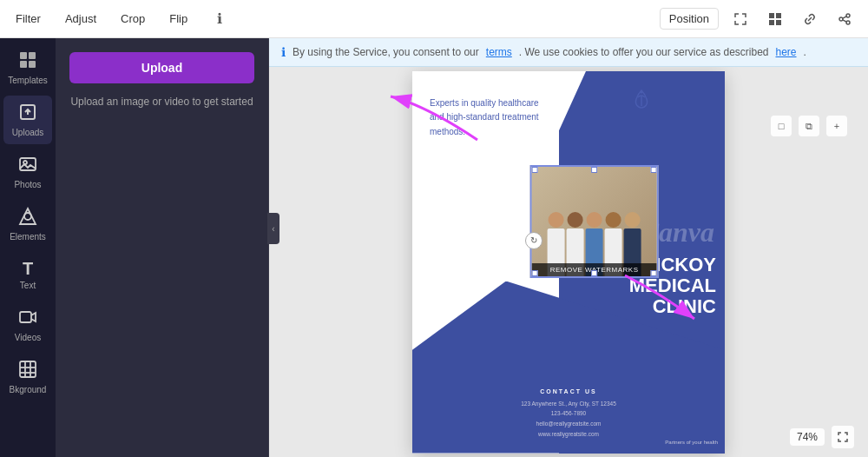  I want to click on handle-tr, so click(654, 170).